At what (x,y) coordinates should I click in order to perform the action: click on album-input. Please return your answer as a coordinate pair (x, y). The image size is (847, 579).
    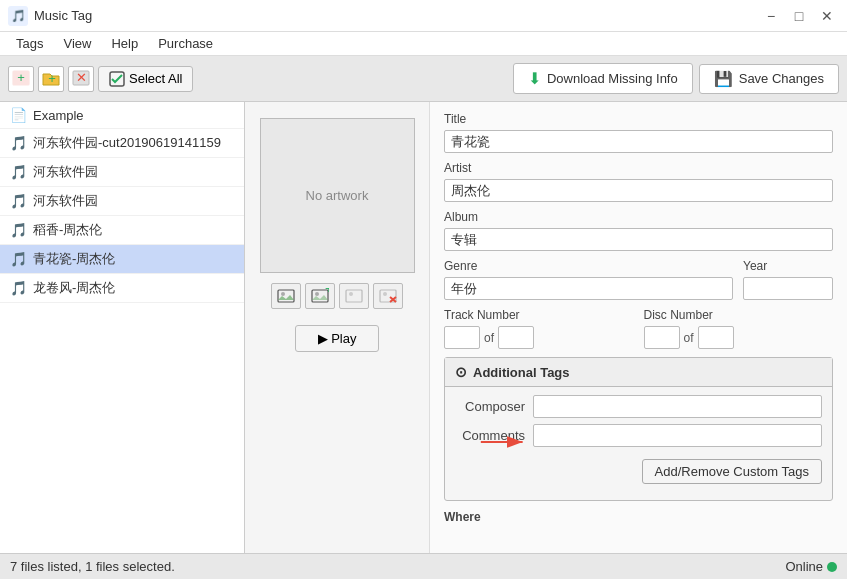
    Looking at the image, I should click on (638, 240).